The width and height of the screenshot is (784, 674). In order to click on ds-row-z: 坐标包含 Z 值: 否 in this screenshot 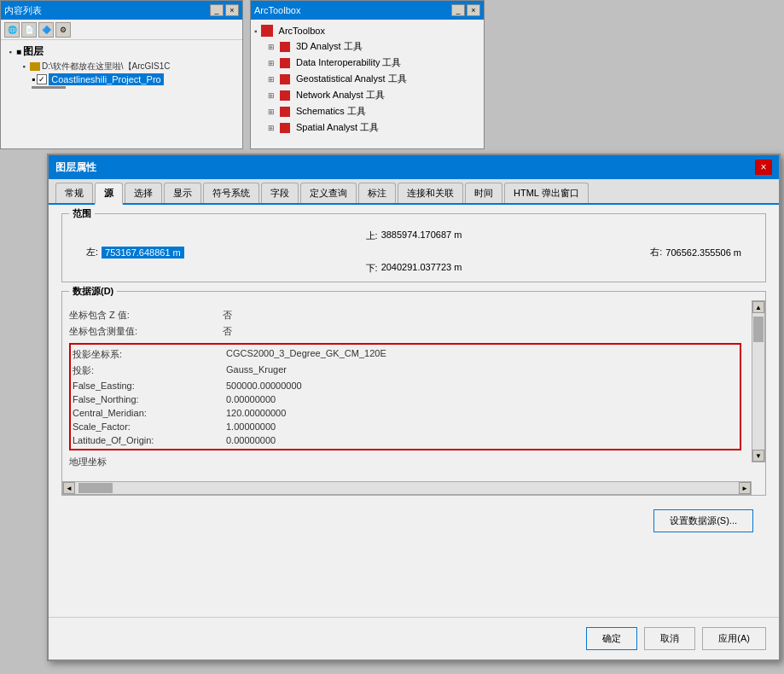, I will do `click(405, 316)`.